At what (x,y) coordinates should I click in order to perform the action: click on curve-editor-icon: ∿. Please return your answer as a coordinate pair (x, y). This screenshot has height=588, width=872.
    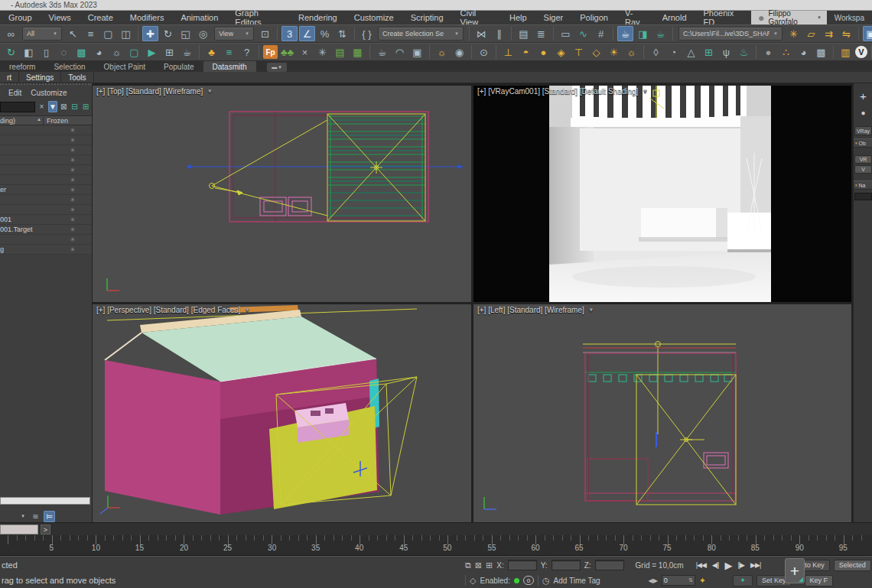
    Looking at the image, I should click on (583, 34).